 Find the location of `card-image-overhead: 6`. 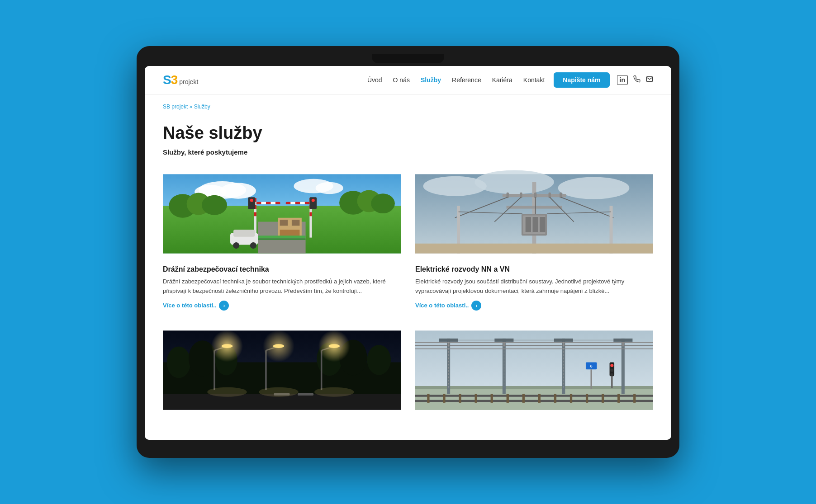

card-image-overhead: 6 is located at coordinates (534, 370).